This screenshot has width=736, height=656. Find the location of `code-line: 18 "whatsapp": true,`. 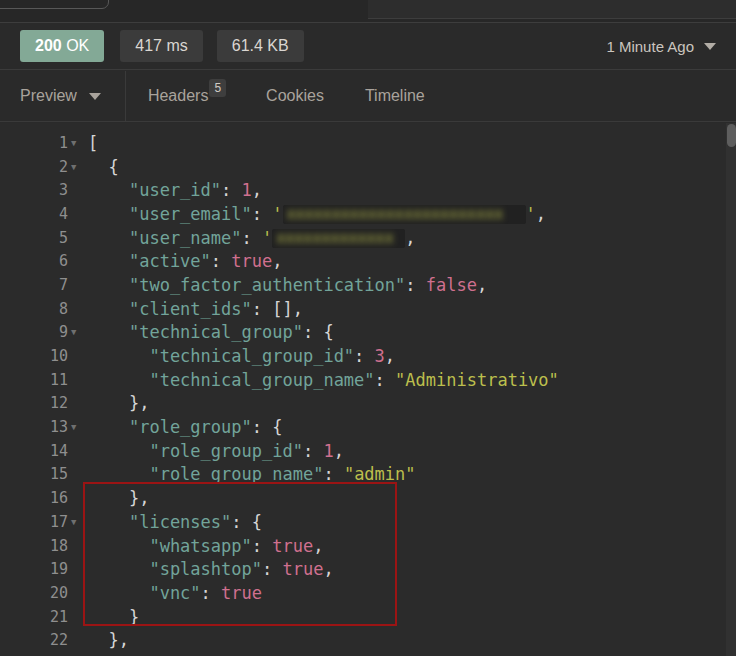

code-line: 18 "whatsapp": true, is located at coordinates (368, 546).